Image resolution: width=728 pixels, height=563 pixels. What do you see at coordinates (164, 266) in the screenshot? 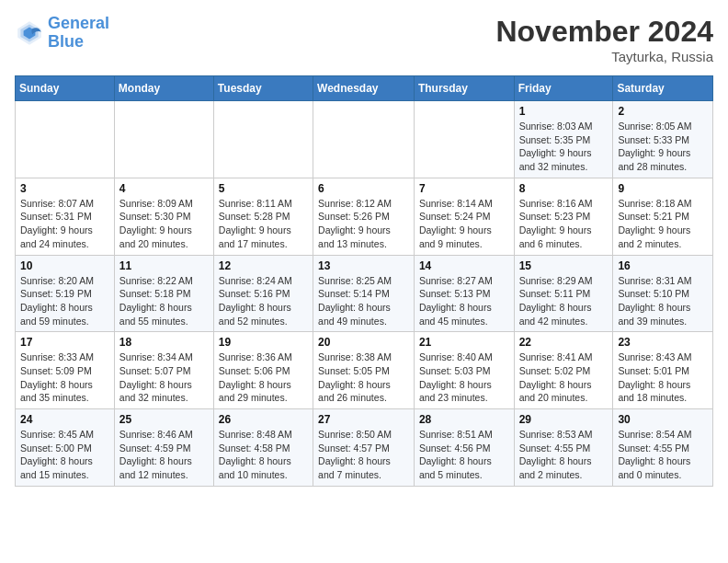
I see `day-number: 11` at bounding box center [164, 266].